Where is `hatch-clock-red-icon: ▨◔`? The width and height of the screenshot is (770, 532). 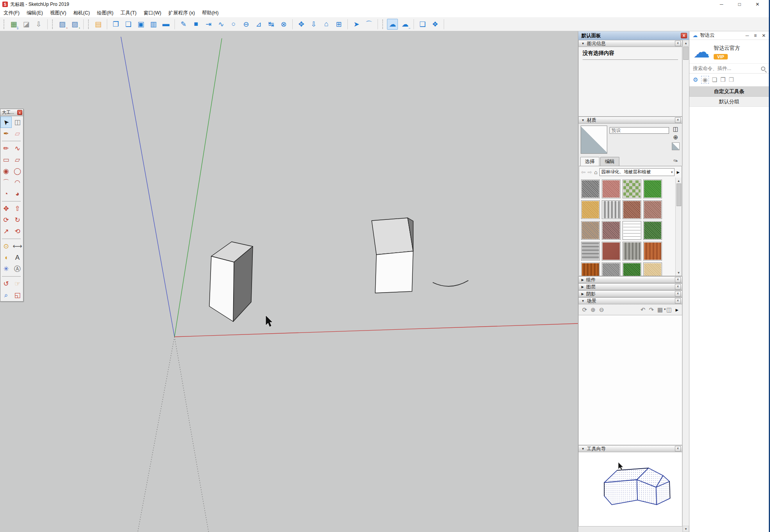 hatch-clock-red-icon: ▨◔ is located at coordinates (62, 24).